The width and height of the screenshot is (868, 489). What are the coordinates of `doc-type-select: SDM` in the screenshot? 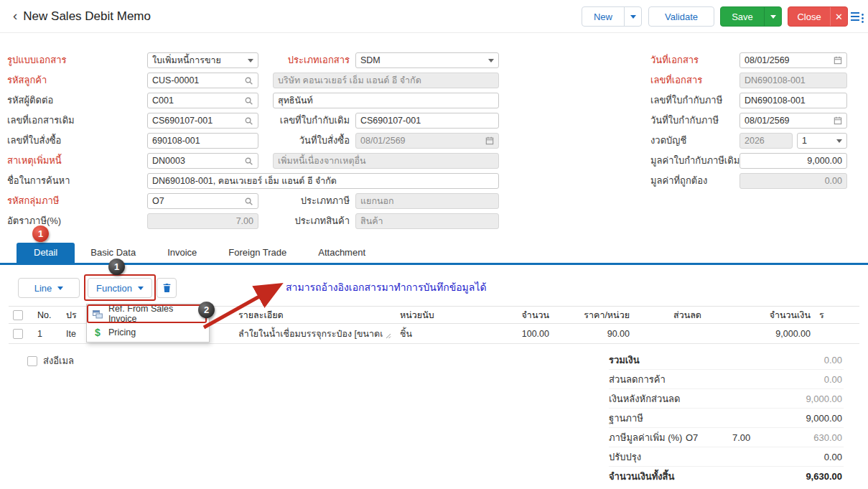 It's located at (427, 60).